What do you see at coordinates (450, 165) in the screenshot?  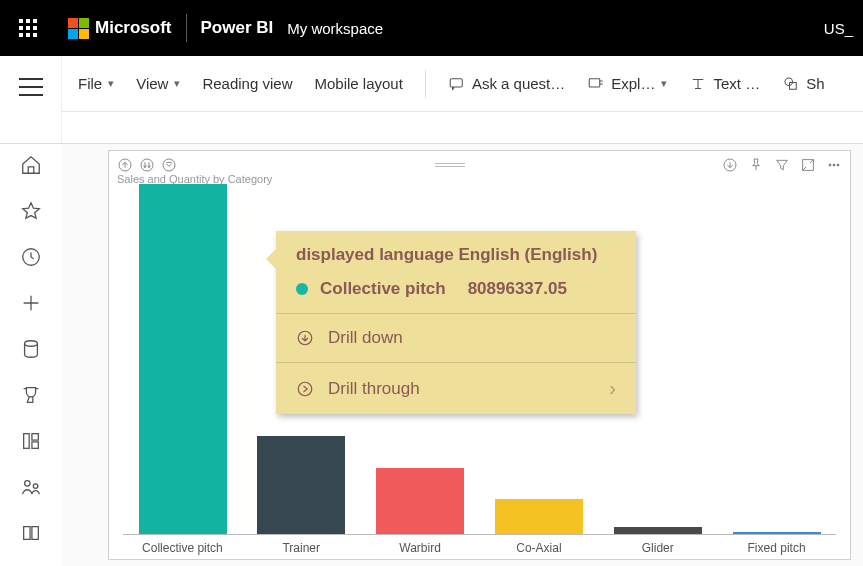 I see `drag-handle-icon` at bounding box center [450, 165].